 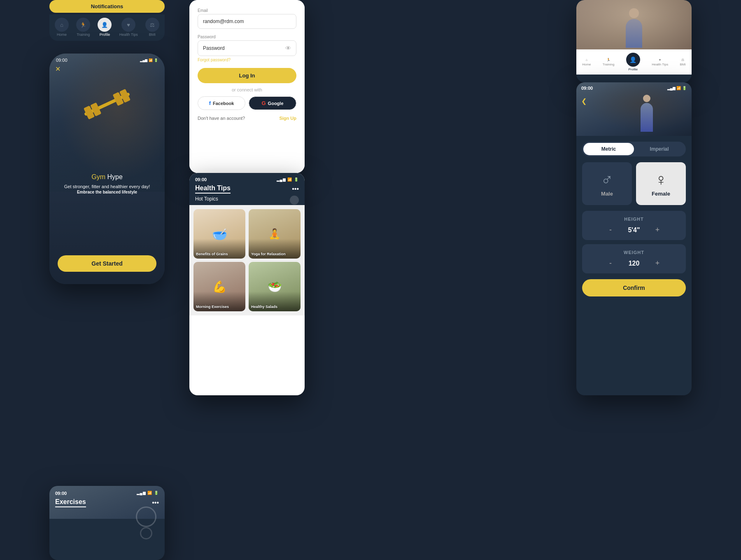 What do you see at coordinates (288, 180) in the screenshot?
I see `status-icons-health: ▂▄▆ 📶 🔋` at bounding box center [288, 180].